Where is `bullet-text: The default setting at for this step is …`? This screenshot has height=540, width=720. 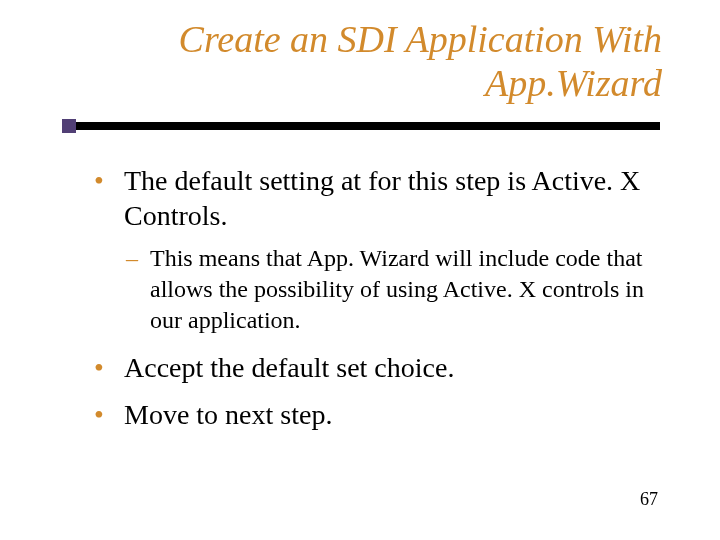
bullet-text: The default setting at for this step is … is located at coordinates (382, 198).